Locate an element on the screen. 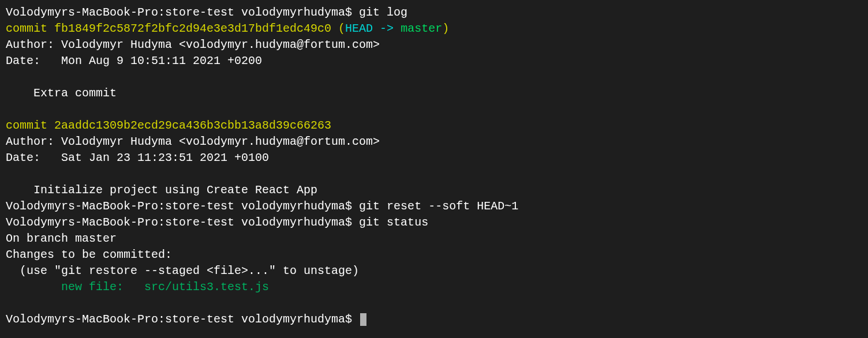 The height and width of the screenshot is (338, 868). commit-line: commit fb1849f2c5872f2bfc2d94e3e3d17bdf1… is located at coordinates (175, 29).